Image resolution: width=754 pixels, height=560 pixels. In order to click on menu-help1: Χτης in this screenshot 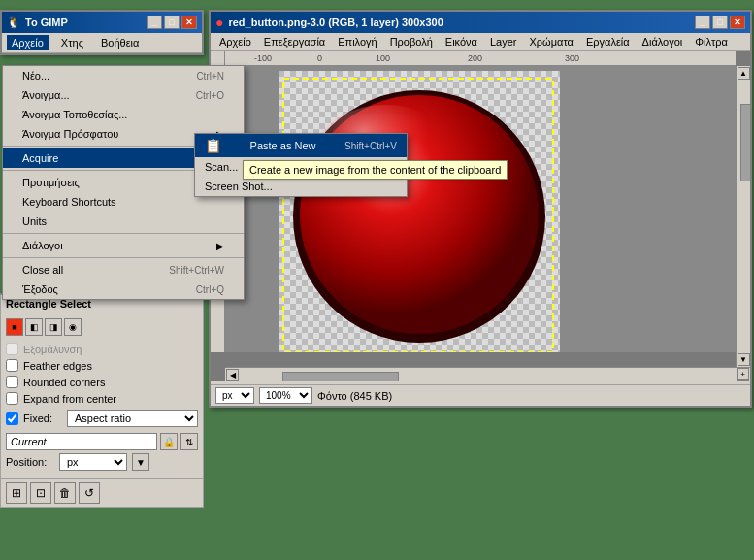, I will do `click(72, 43)`.